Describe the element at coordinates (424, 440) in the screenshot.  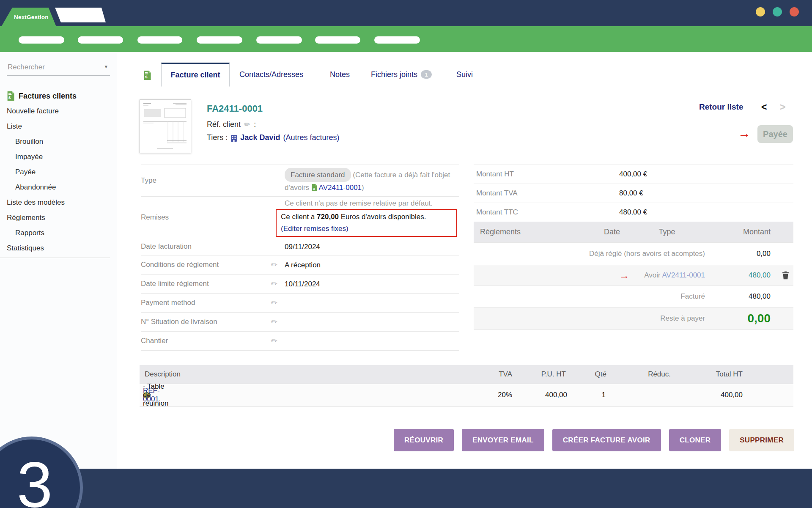
I see `reouvrir-button: RÉOUVRIR` at that location.